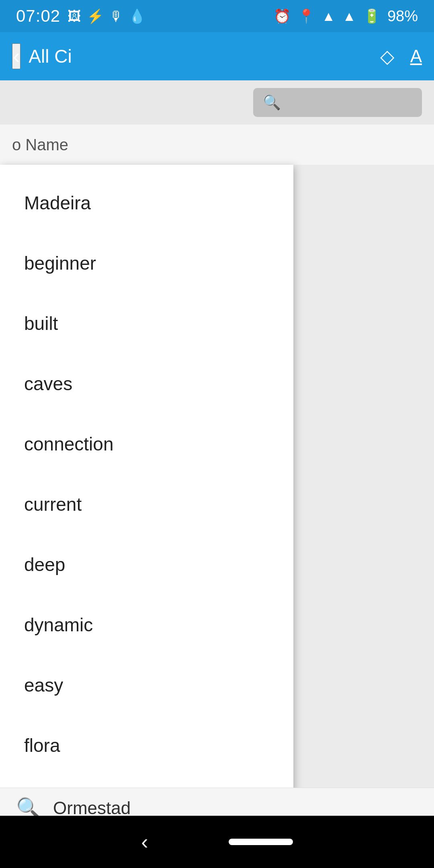 This screenshot has width=434, height=868. Describe the element at coordinates (74, 16) in the screenshot. I see `image-icon: 🖼` at that location.